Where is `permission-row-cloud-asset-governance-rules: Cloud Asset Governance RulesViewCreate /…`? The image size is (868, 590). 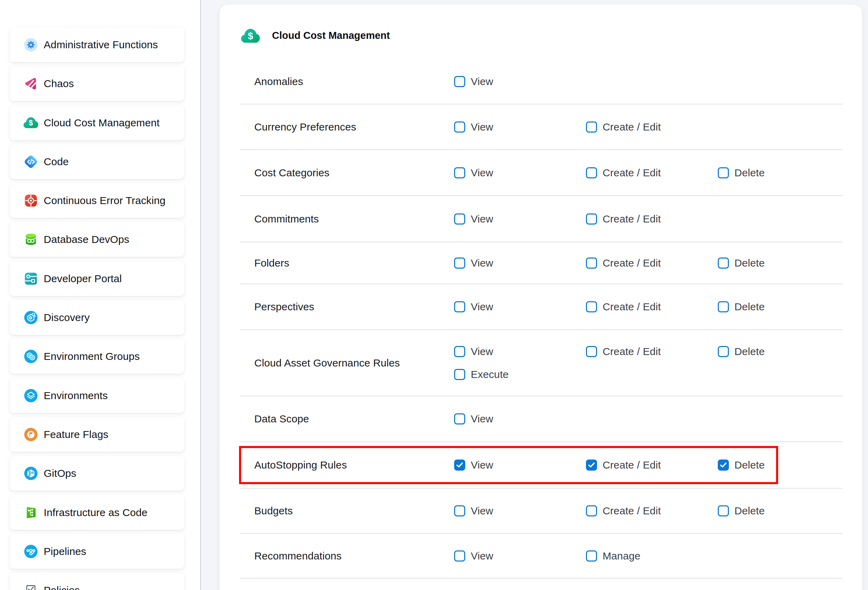
permission-row-cloud-asset-governance-rules: Cloud Asset Governance RulesViewCreate /… is located at coordinates (541, 363).